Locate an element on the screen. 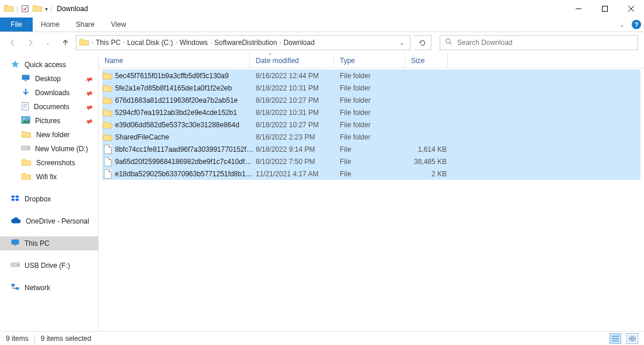 This screenshot has height=345, width=644. ribbon: File Home Share View ⌄ ? is located at coordinates (322, 25).